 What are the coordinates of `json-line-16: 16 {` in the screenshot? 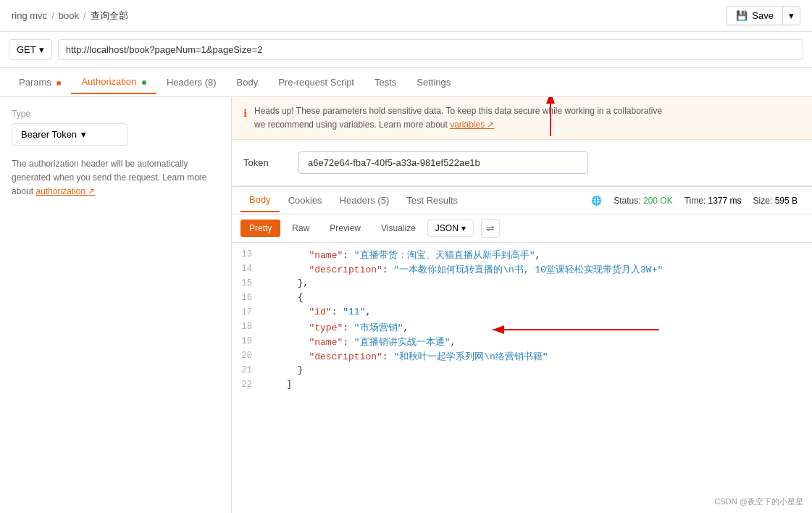 It's located at (522, 299).